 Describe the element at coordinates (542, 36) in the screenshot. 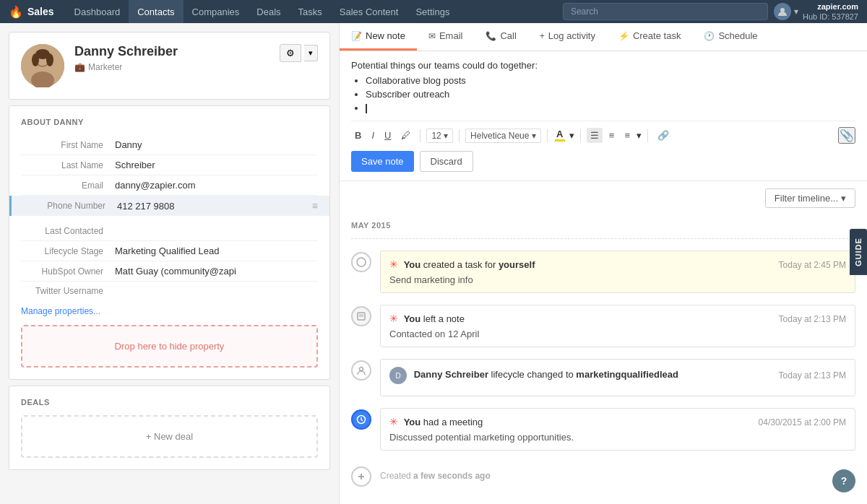

I see `log-activity-icon: +` at that location.